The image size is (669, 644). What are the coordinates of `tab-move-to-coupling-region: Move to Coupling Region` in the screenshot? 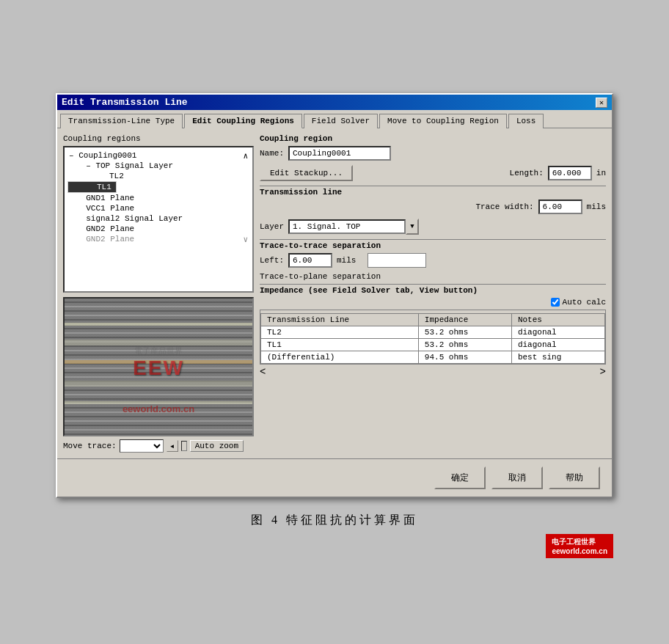 It's located at (443, 121).